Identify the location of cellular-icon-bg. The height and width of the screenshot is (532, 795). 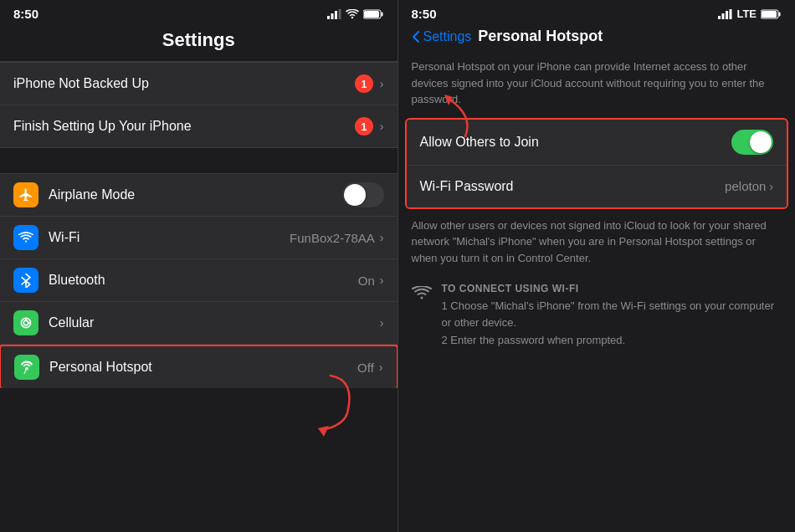
(26, 323).